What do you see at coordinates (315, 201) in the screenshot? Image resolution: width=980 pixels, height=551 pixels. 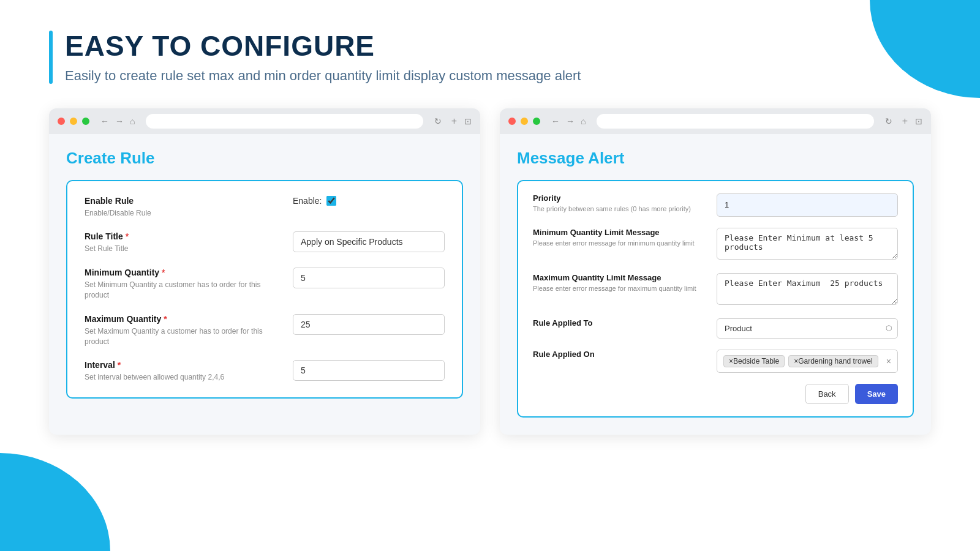 I see `enable-row: Enable:` at bounding box center [315, 201].